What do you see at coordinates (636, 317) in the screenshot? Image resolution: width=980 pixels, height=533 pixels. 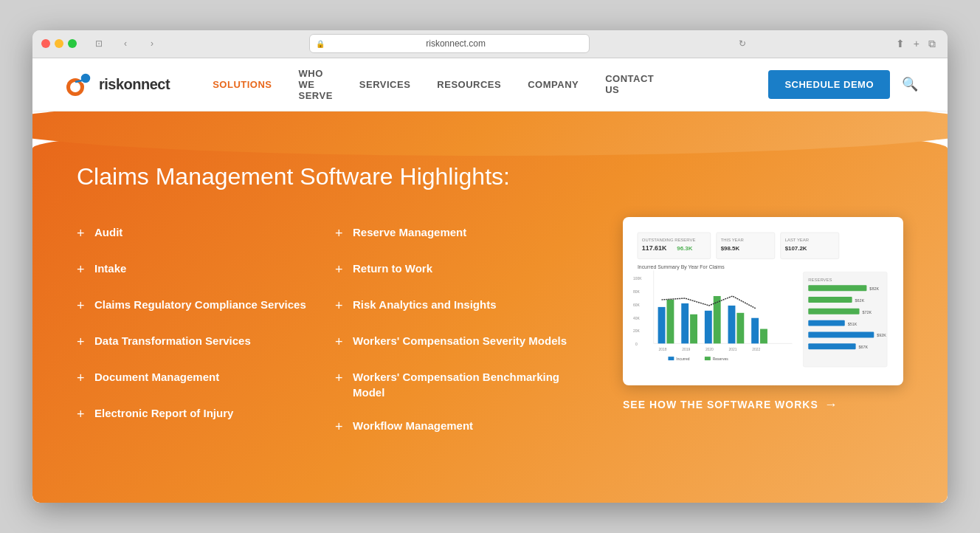 I see `svg-text: 40K` at bounding box center [636, 317].